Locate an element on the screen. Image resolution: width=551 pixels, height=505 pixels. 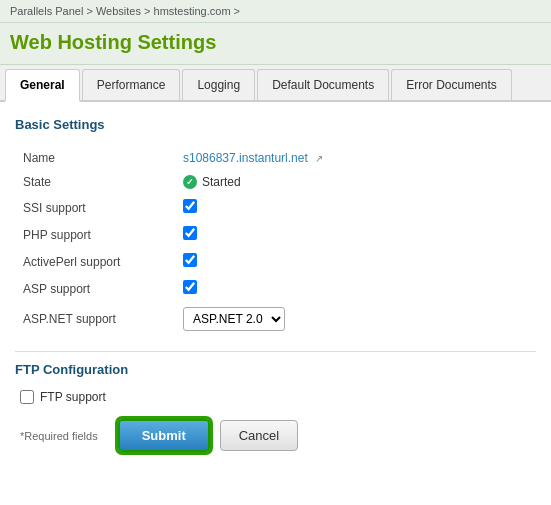
tab-performance: Performance is located at coordinates (132, 84).